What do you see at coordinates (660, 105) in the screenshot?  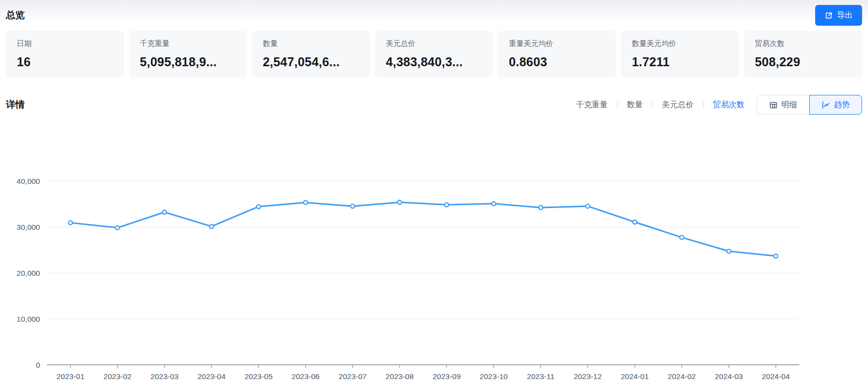 I see `metric-selector: 千克重量 数量 美元总价 贸易次数` at bounding box center [660, 105].